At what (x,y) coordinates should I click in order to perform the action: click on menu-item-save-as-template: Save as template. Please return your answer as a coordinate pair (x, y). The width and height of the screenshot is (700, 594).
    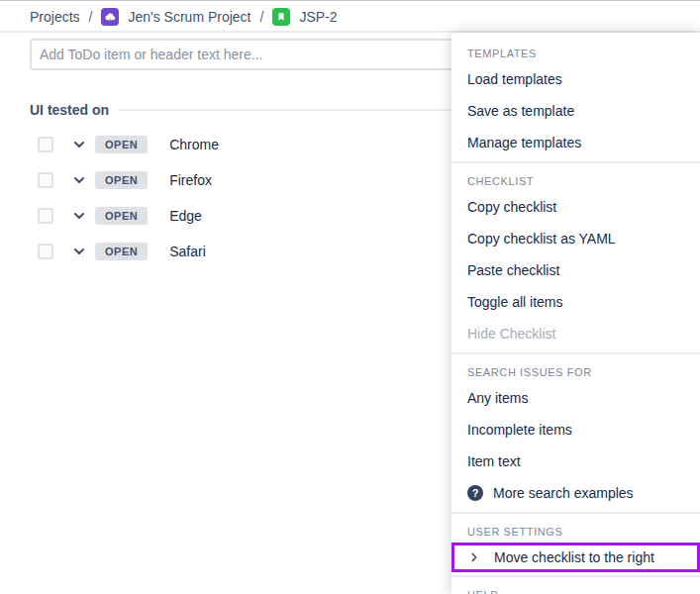
    Looking at the image, I should click on (576, 111).